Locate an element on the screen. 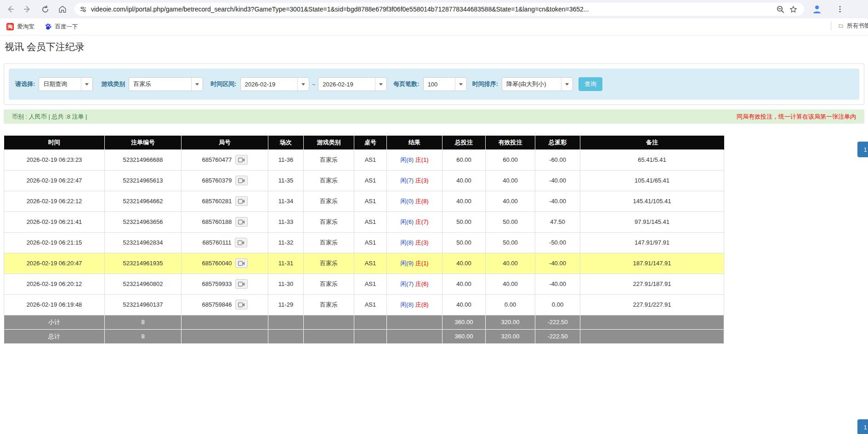 The height and width of the screenshot is (434, 868). remark: 65.41/5.41 is located at coordinates (652, 160).